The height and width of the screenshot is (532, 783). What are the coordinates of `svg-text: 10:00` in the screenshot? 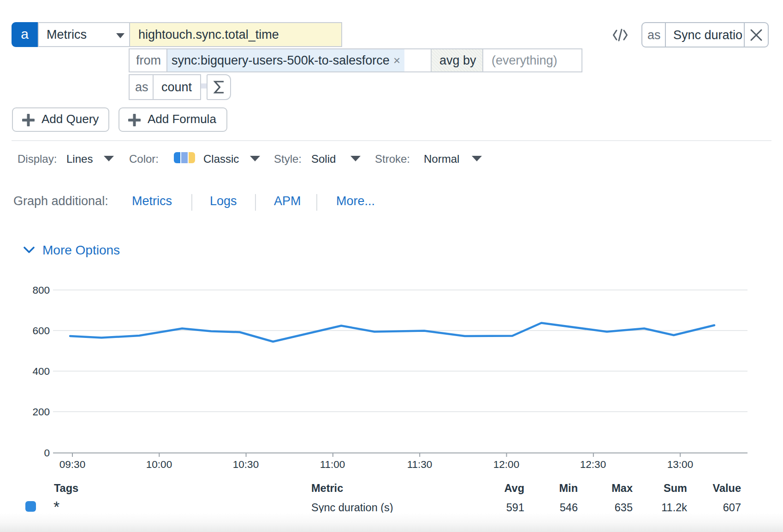 It's located at (159, 465).